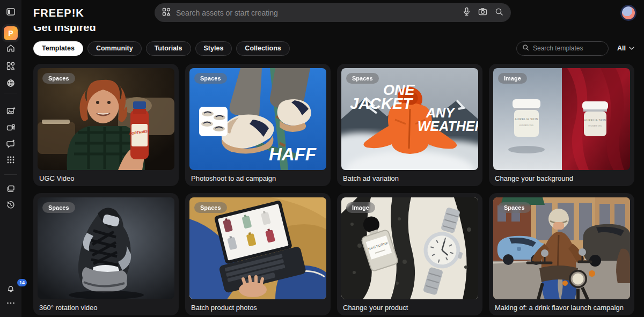 The height and width of the screenshot is (317, 644). What do you see at coordinates (11, 160) in the screenshot?
I see `apps-grid-icon` at bounding box center [11, 160].